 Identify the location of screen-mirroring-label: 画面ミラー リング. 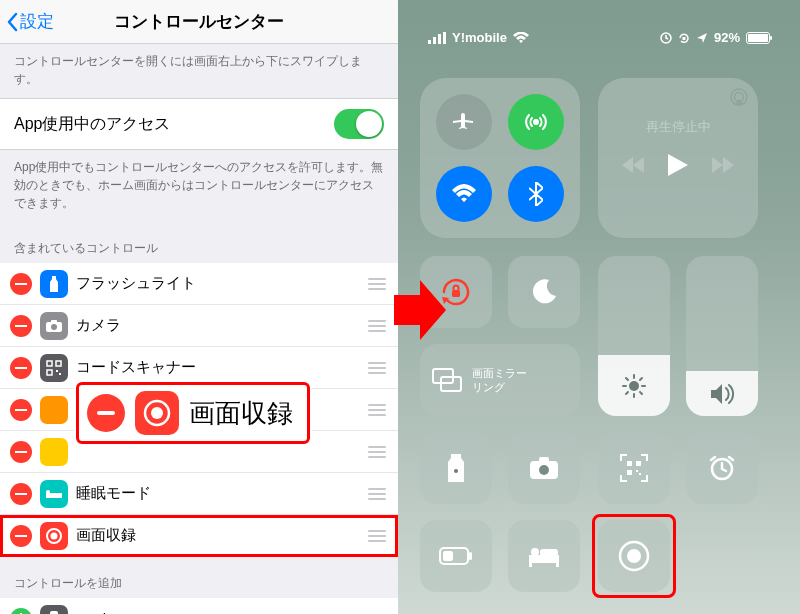
(500, 380).